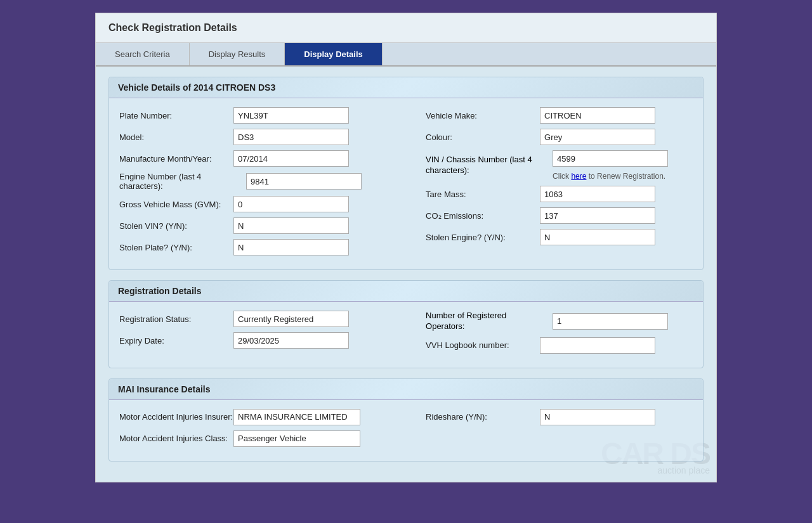  What do you see at coordinates (560, 115) in the screenshot?
I see `field-vehicle-make: Vehicle Make:` at bounding box center [560, 115].